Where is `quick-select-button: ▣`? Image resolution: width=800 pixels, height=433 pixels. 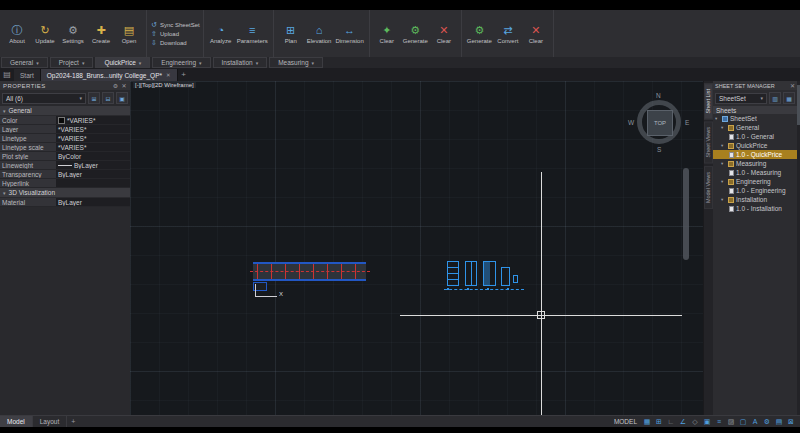 quick-select-button: ▣ is located at coordinates (122, 98).